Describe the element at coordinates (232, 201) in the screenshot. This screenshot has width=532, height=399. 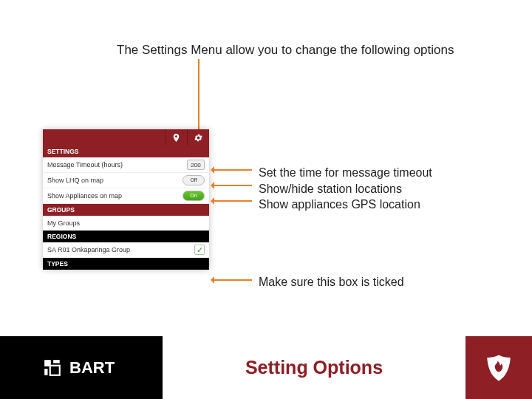
I see `arrow-show-appliances` at that location.